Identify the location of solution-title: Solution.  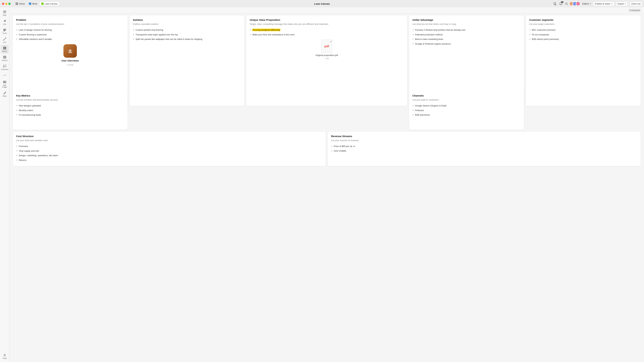
(187, 20).